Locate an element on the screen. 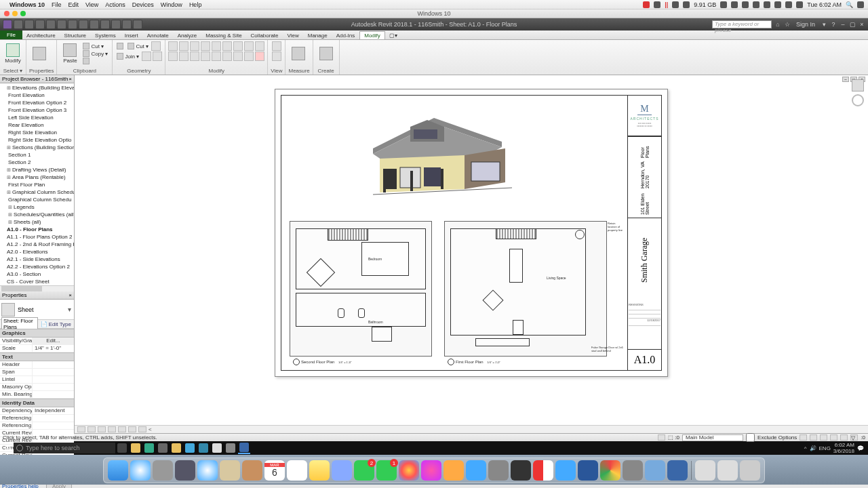  array-button is located at coordinates (260, 46).